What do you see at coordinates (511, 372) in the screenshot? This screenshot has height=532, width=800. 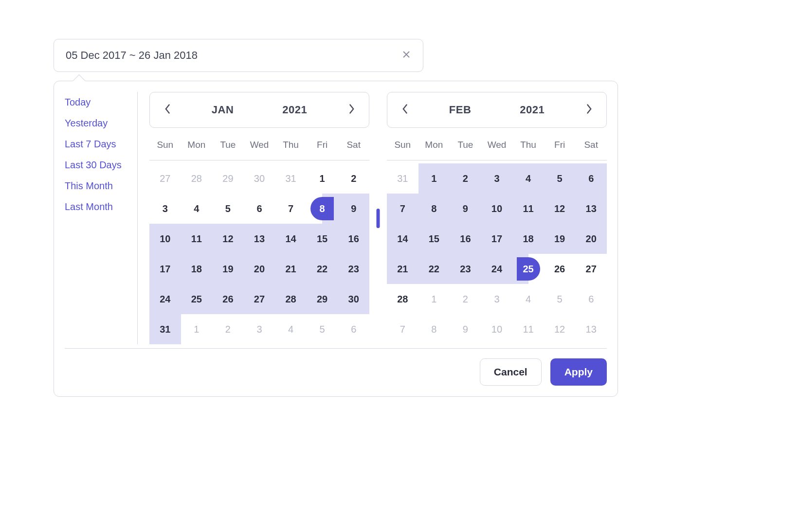 I see `cancel-button: Cancel` at bounding box center [511, 372].